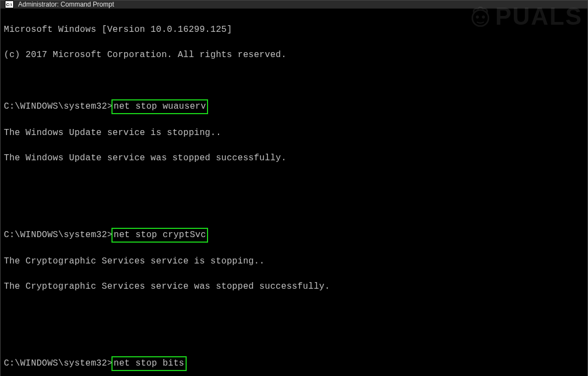 The height and width of the screenshot is (376, 588). What do you see at coordinates (160, 235) in the screenshot?
I see `highlighted-command: net stop cryptSvc` at bounding box center [160, 235].